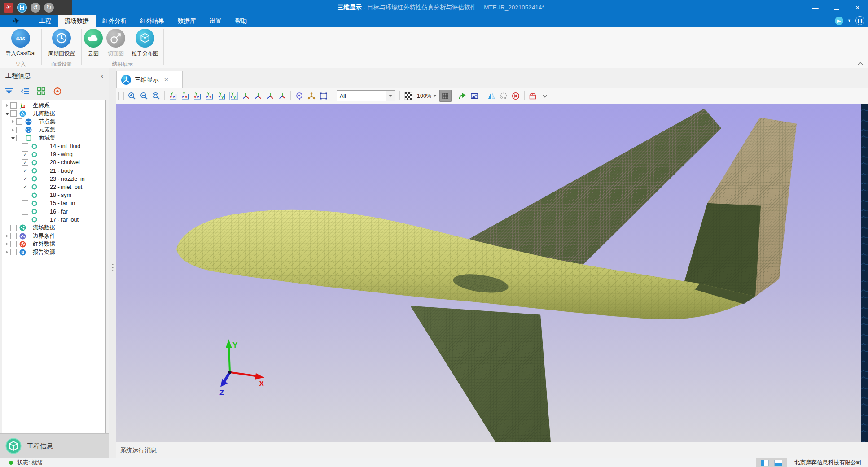  Describe the element at coordinates (860, 64) in the screenshot. I see `ribbon-collapse-icon` at that location.